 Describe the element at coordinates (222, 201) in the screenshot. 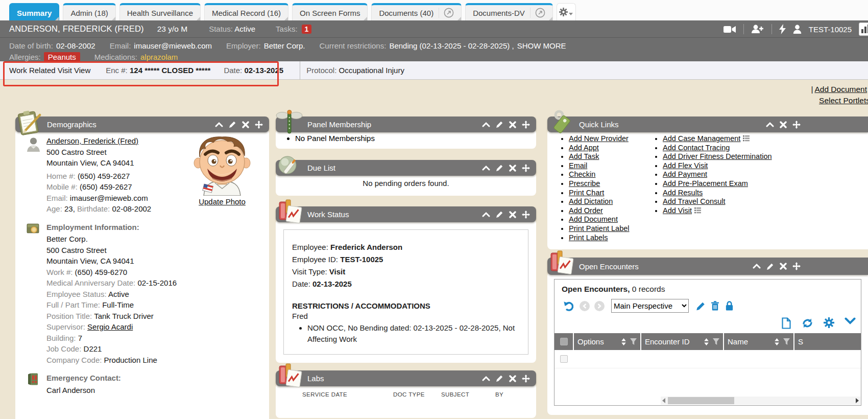

I see `update-photo-link: Update Photo` at that location.